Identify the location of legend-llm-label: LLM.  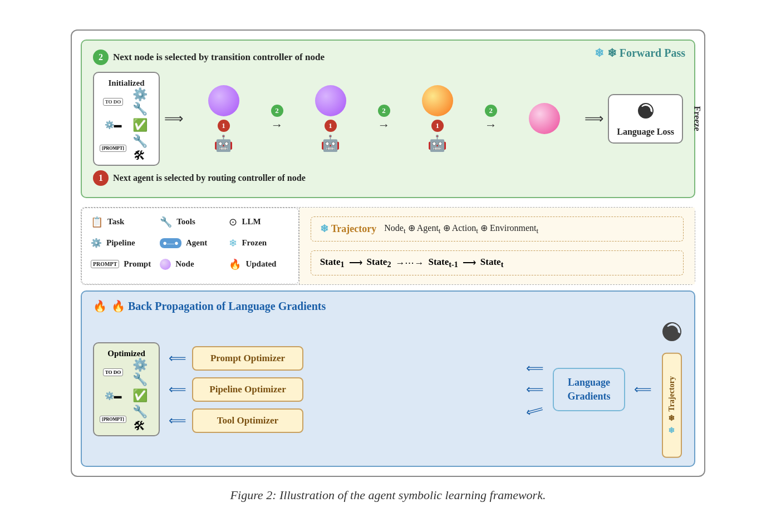
(251, 221).